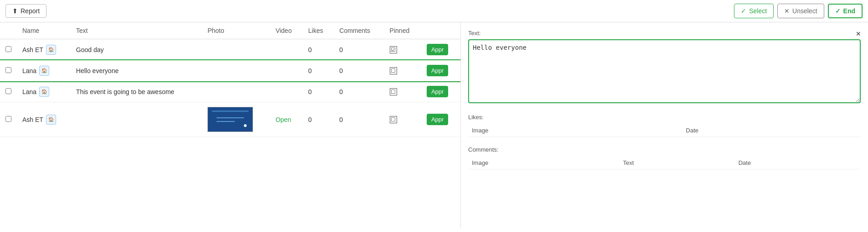 This screenshot has width=868, height=232. Describe the element at coordinates (858, 34) in the screenshot. I see `close-button: ×` at that location.